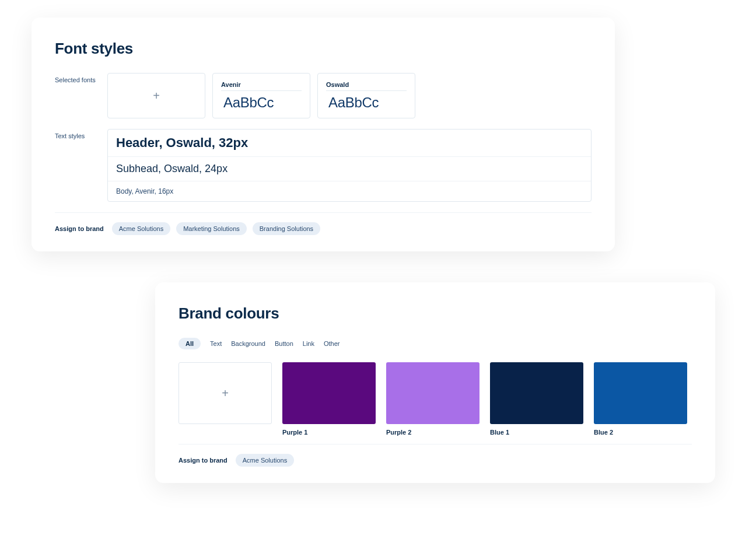  I want to click on swatch-label: Purple 1, so click(329, 432).